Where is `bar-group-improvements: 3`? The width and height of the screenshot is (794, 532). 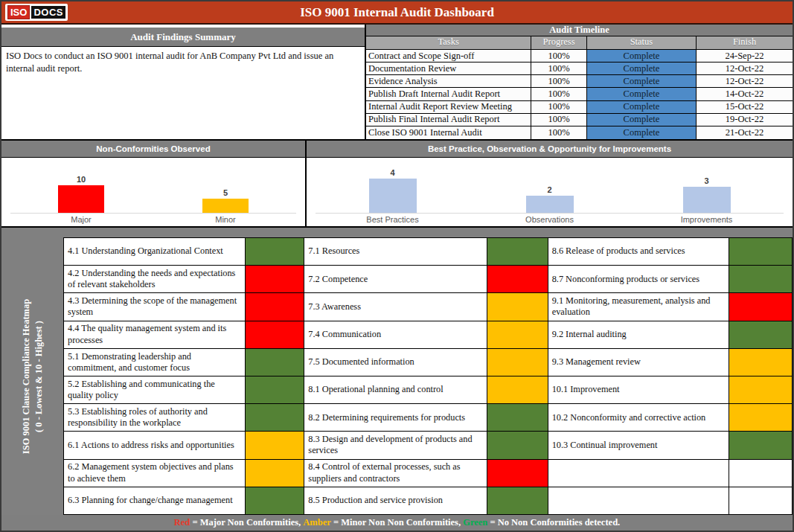 bar-group-improvements: 3 is located at coordinates (707, 195).